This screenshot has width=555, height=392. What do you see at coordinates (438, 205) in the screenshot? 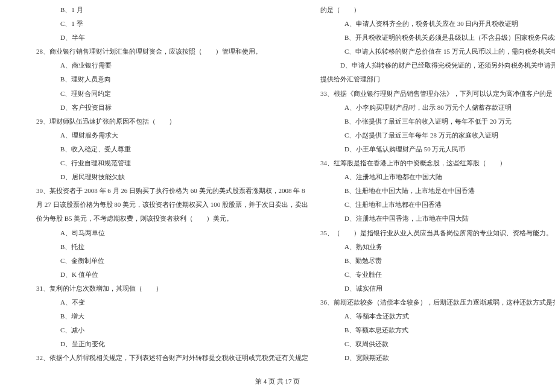
I see `option: C、注册地和上市地都在中国香港` at bounding box center [438, 205].